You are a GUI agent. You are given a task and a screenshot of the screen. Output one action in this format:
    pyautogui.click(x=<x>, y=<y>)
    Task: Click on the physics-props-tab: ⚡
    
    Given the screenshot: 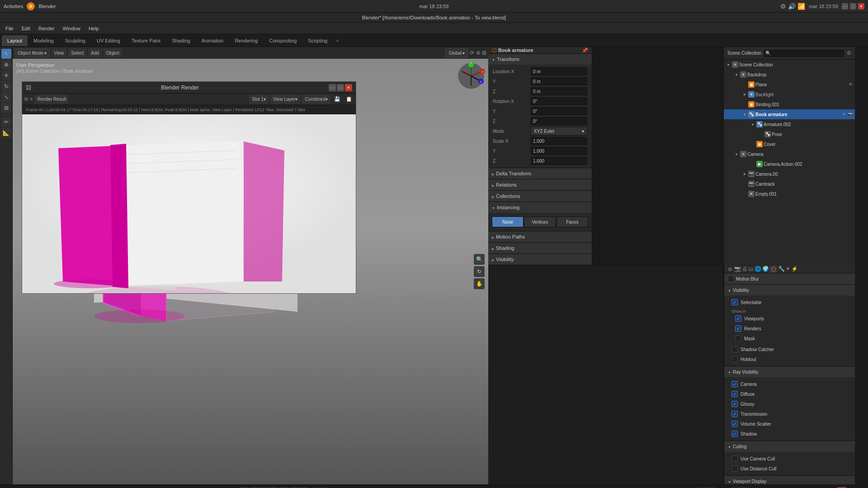 What is the action you would take?
    pyautogui.click(x=795, y=269)
    